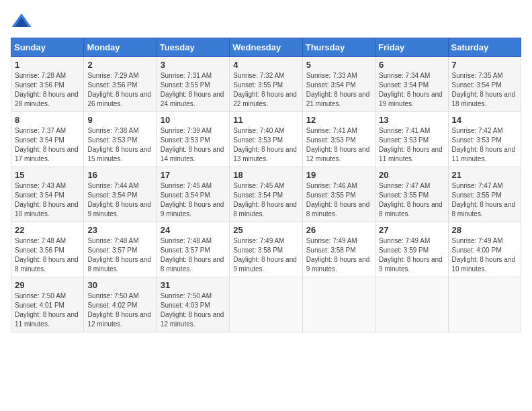 Image resolution: width=532 pixels, height=411 pixels. I want to click on logo, so click(23, 21).